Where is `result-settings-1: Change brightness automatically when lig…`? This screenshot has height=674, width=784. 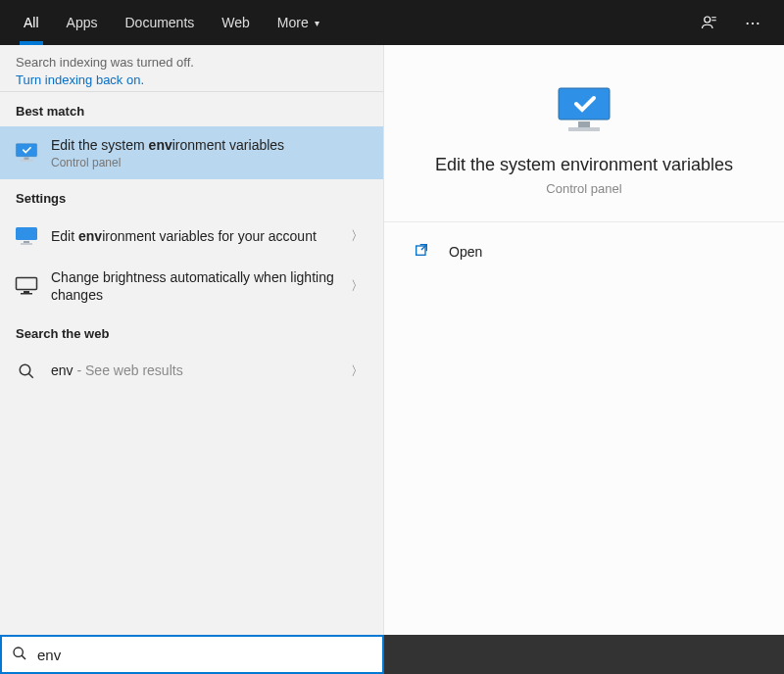
result-settings-1: Change brightness automatically when lig… is located at coordinates (192, 286).